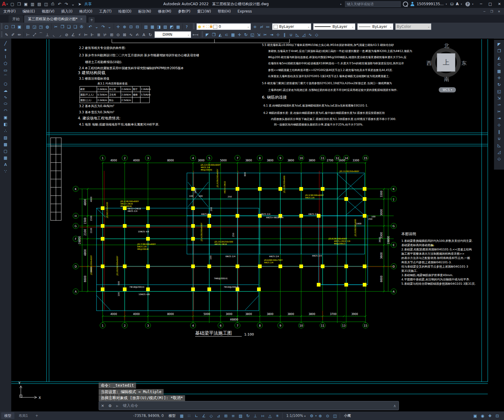 This screenshot has width=504, height=420. What do you see at coordinates (499, 152) in the screenshot?
I see `fillet-icon: ◿` at bounding box center [499, 152].